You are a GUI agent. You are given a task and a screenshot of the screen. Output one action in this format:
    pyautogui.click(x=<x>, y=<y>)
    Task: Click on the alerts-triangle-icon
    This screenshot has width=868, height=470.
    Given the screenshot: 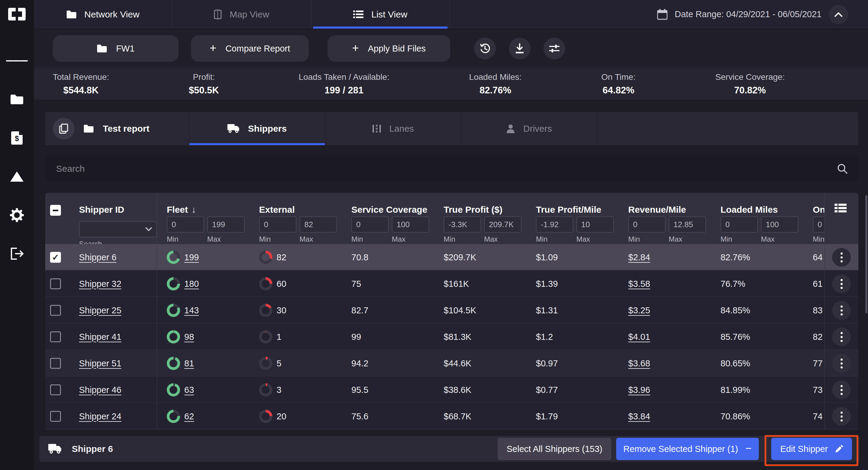 What is the action you would take?
    pyautogui.click(x=17, y=176)
    